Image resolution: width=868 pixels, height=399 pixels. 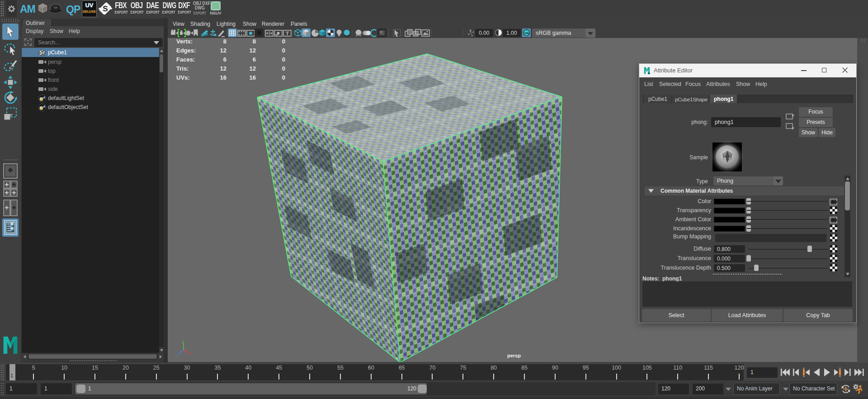 I want to click on svg-text: x, so click(x=191, y=354).